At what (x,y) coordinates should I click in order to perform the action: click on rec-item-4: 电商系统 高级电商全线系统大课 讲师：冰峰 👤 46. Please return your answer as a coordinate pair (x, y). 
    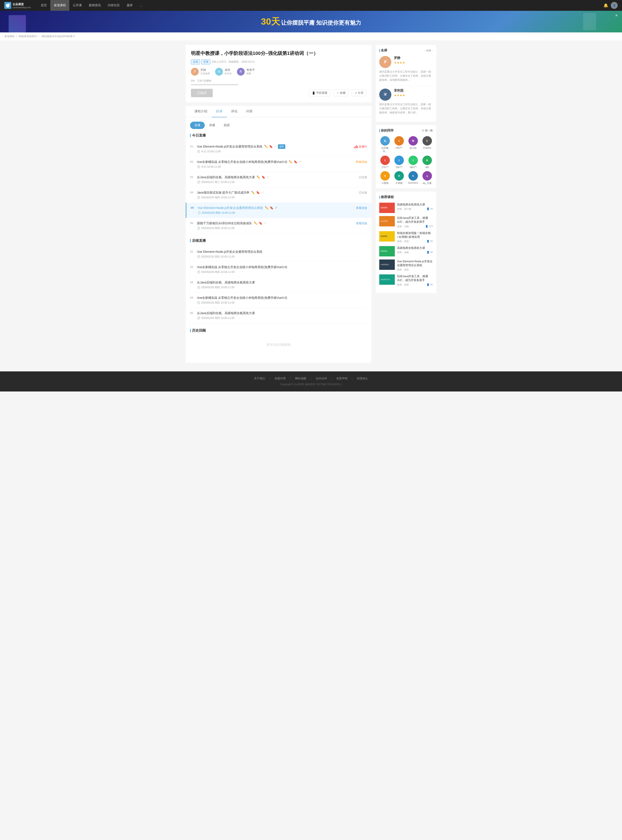
    Looking at the image, I should click on (406, 251).